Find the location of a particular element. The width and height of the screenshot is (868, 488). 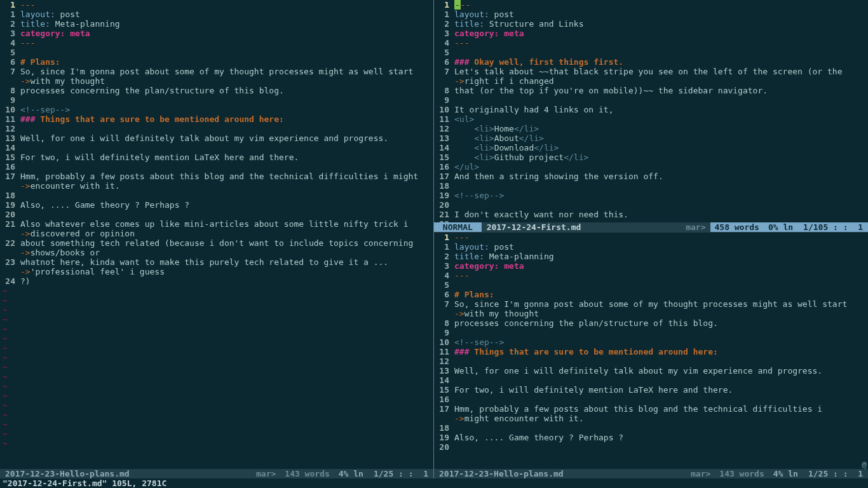

line-number: 1 is located at coordinates (444, 5).